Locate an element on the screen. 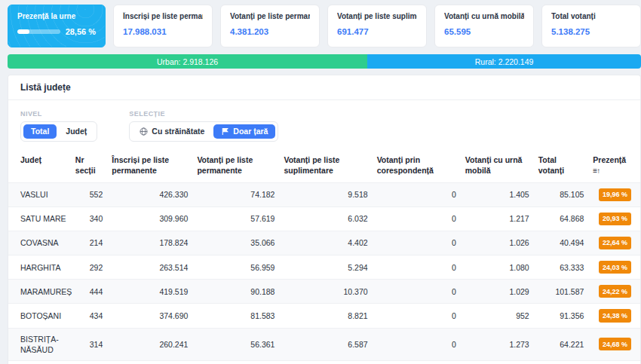 Image resolution: width=641 pixels, height=364 pixels. total-voters: 85.105 is located at coordinates (566, 194).